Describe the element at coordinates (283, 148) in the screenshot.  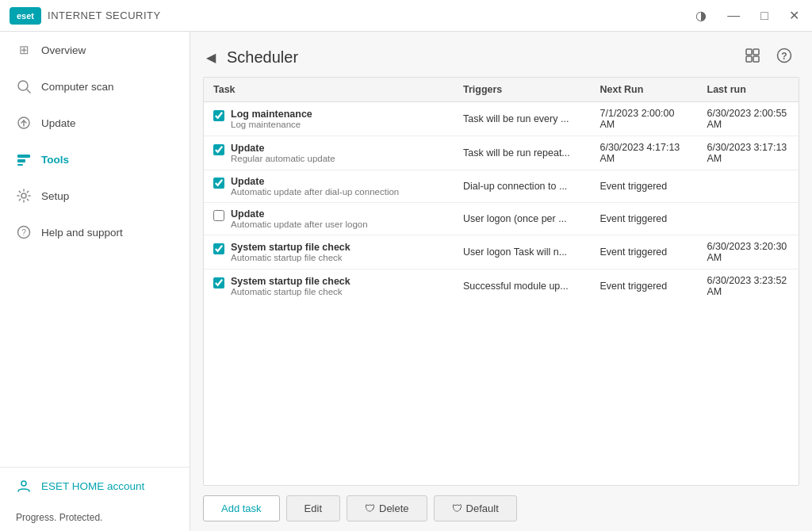
I see `task-name-1: Update` at that location.